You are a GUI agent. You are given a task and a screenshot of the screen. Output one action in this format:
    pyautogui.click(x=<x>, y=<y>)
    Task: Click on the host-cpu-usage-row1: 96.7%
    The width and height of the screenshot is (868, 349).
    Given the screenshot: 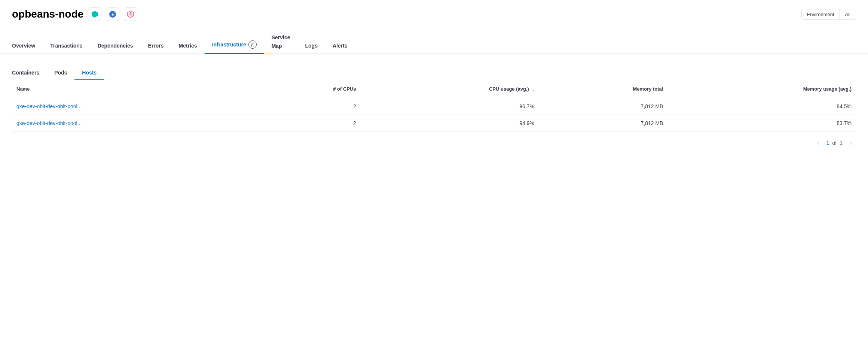 What is the action you would take?
    pyautogui.click(x=450, y=106)
    